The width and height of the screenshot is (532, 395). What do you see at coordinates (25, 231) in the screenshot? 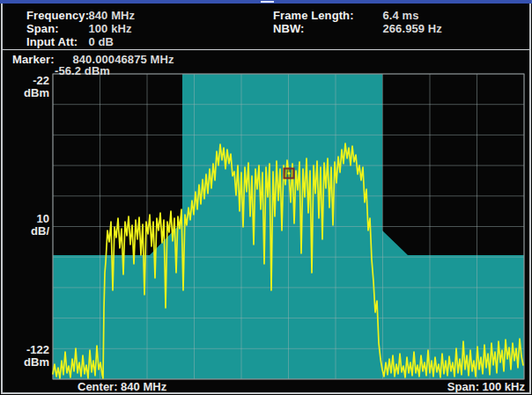
I see `y-axis-scale-unit: dB/` at bounding box center [25, 231].